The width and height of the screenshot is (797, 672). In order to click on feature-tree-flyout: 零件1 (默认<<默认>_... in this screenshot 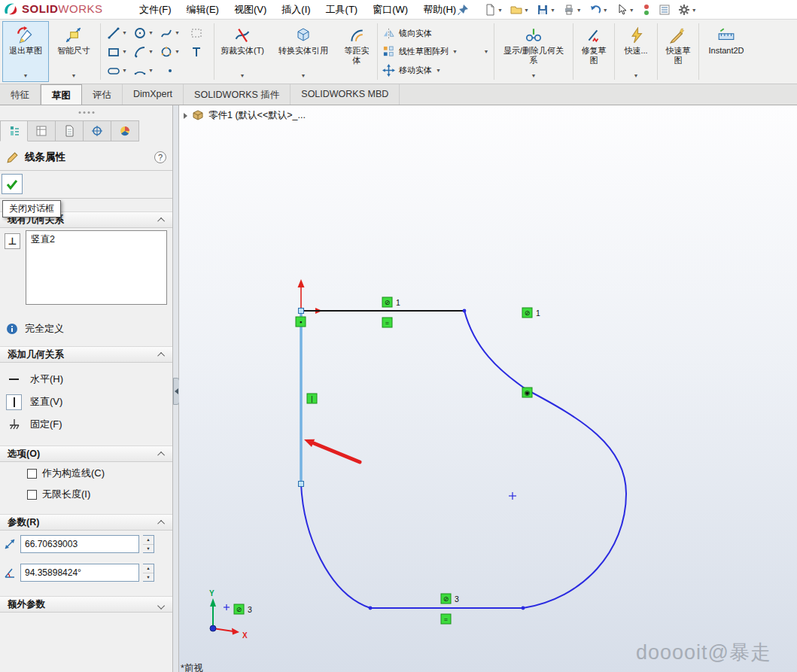, I will do `click(245, 116)`.